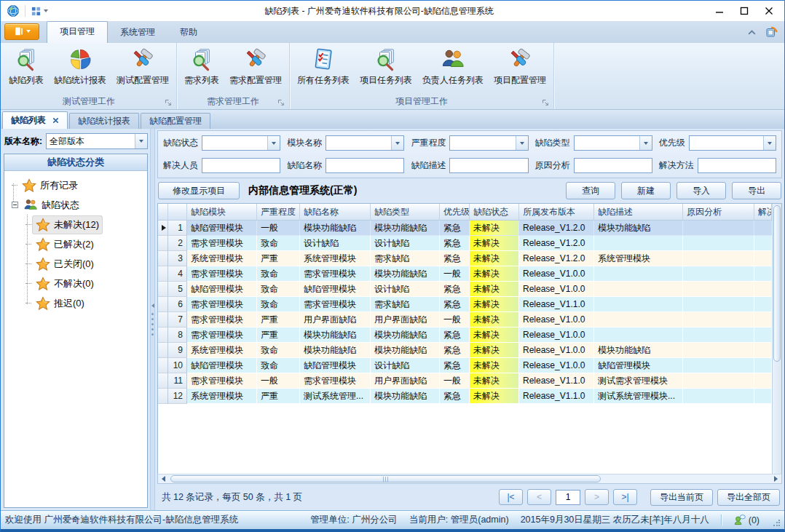  What do you see at coordinates (278, 212) in the screenshot?
I see `column-header-severity: 严重程度` at bounding box center [278, 212].